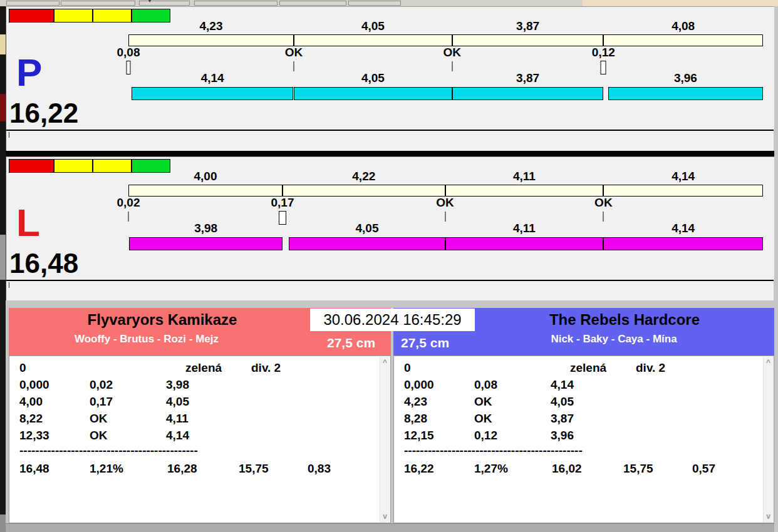 This screenshot has height=532, width=778. I want to click on lane-total-time: 16,22, so click(44, 113).